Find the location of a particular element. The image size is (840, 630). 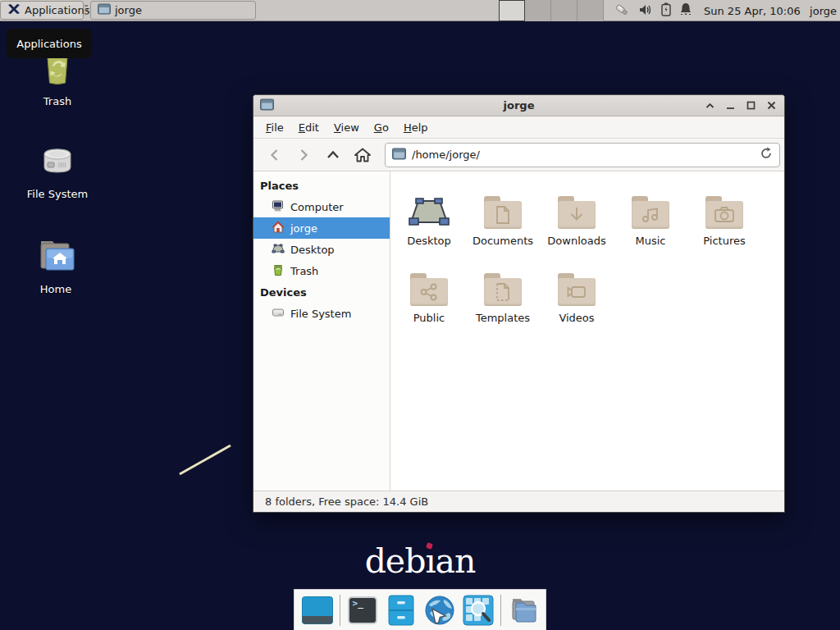

home-icon is located at coordinates (278, 228).